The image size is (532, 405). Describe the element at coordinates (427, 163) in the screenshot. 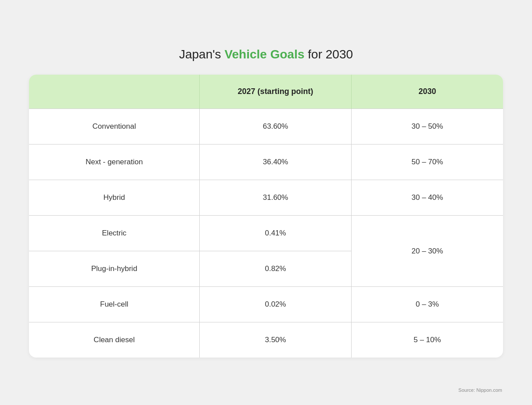

I see `val-2030-cell: 50 – 70%` at that location.